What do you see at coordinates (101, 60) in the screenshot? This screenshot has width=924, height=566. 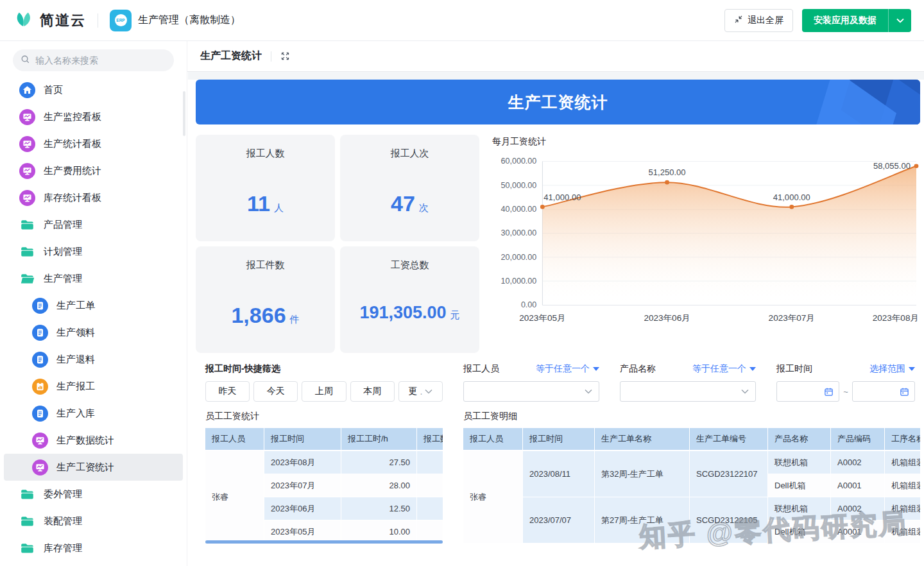 I see `search-input` at bounding box center [101, 60].